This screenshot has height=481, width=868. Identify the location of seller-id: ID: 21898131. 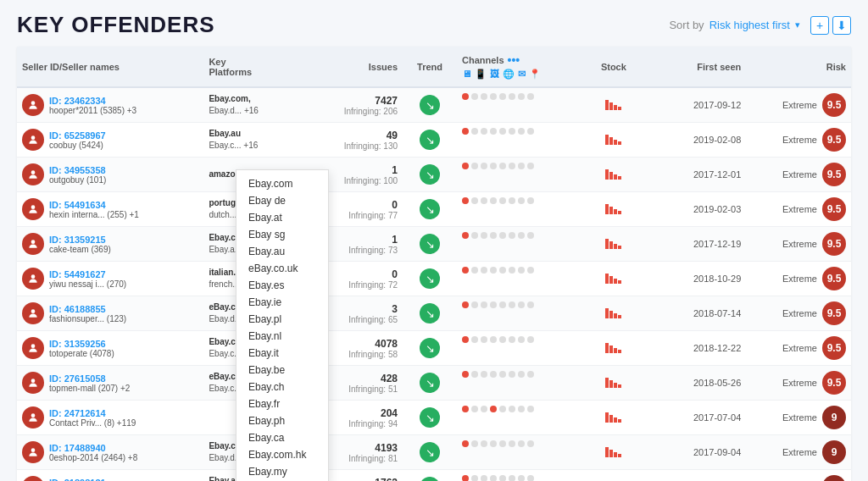
(95, 479).